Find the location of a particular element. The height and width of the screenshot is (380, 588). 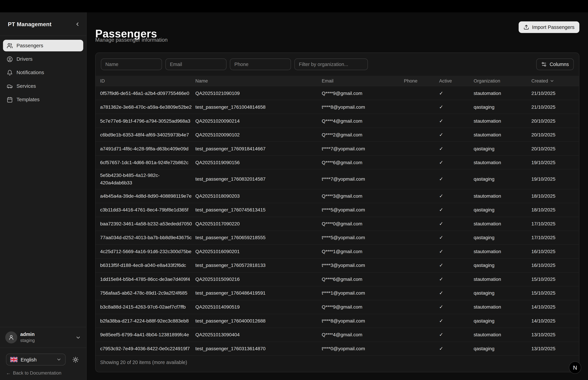

import-button-label: Import Passengers is located at coordinates (553, 27).